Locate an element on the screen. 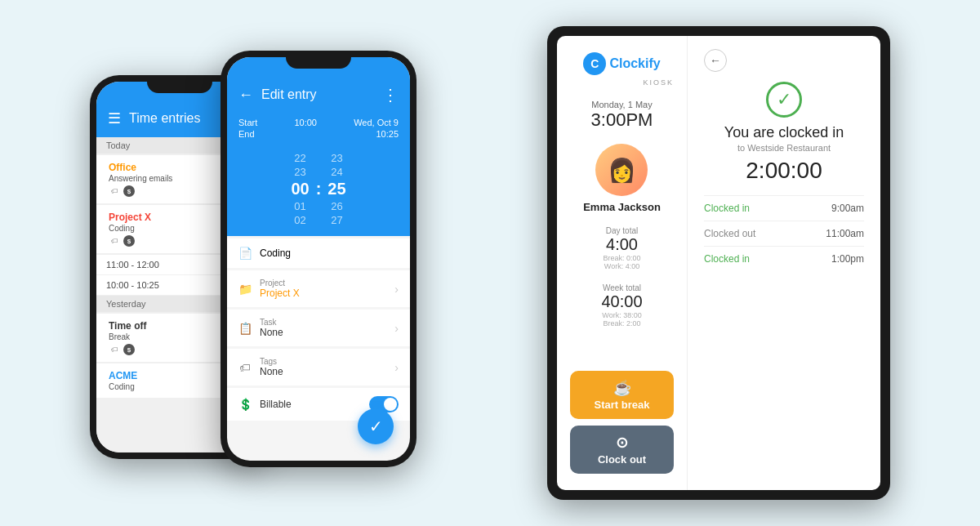  task-chevron: › is located at coordinates (397, 328).